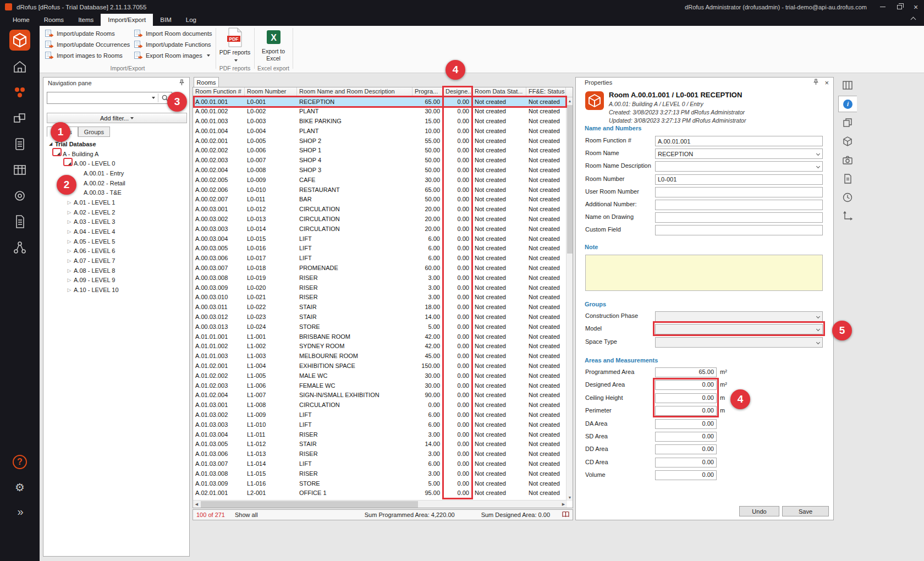  What do you see at coordinates (704, 273) in the screenshot?
I see `note-textarea` at bounding box center [704, 273].